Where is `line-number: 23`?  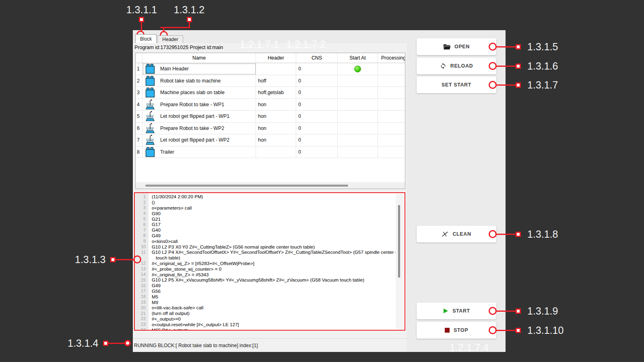
line-number: 23 is located at coordinates (142, 324).